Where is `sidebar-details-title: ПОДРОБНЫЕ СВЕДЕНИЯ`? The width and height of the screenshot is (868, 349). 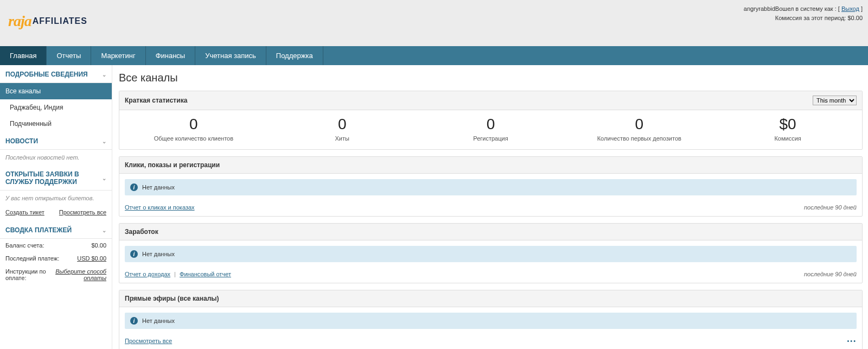 sidebar-details-title: ПОДРОБНЫЕ СВЕДЕНИЯ is located at coordinates (47, 74).